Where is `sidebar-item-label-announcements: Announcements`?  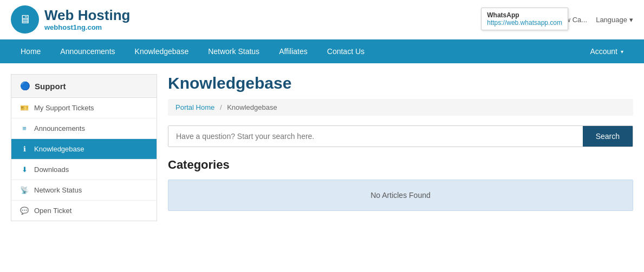
sidebar-item-label-announcements: Announcements is located at coordinates (60, 129).